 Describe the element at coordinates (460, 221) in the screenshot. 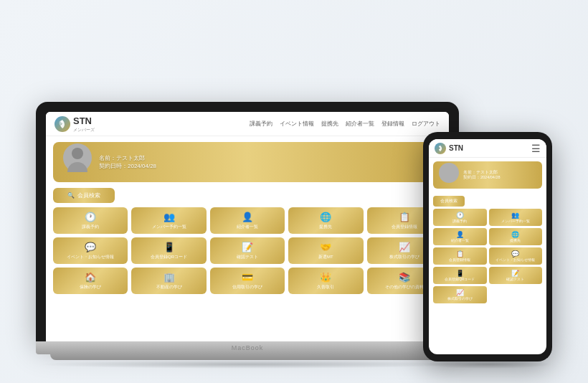

I see `phone-label-0: 課義予約` at that location.